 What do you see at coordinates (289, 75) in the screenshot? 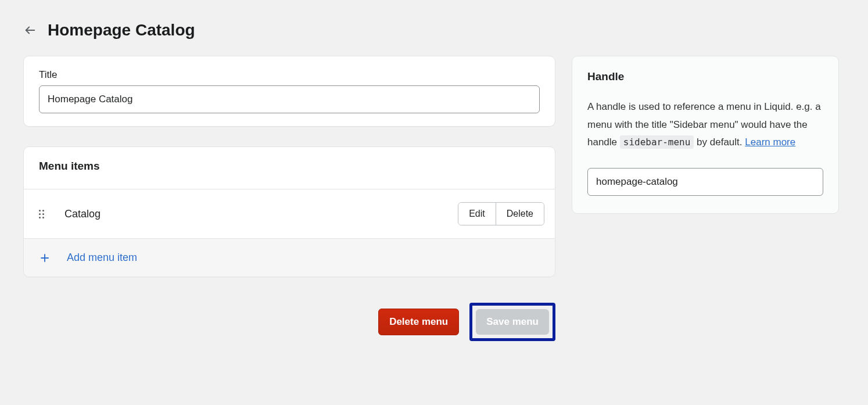
I see `title-label: Title` at bounding box center [289, 75].